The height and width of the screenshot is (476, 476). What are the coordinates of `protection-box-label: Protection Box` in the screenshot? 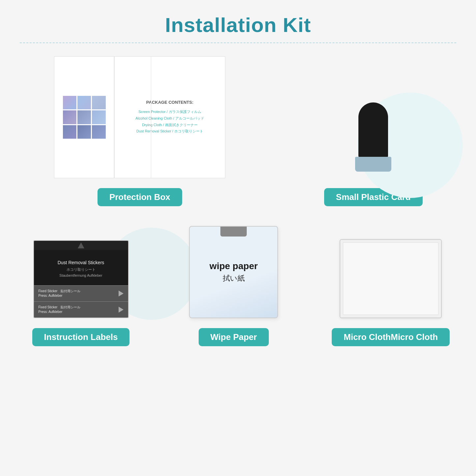 It's located at (140, 197).